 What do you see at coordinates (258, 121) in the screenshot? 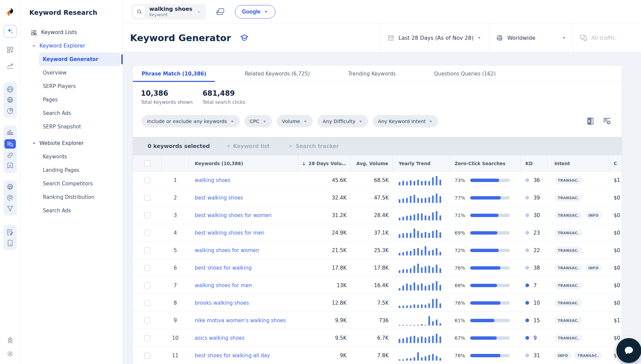
I see `filter-cpc: CPC` at bounding box center [258, 121].